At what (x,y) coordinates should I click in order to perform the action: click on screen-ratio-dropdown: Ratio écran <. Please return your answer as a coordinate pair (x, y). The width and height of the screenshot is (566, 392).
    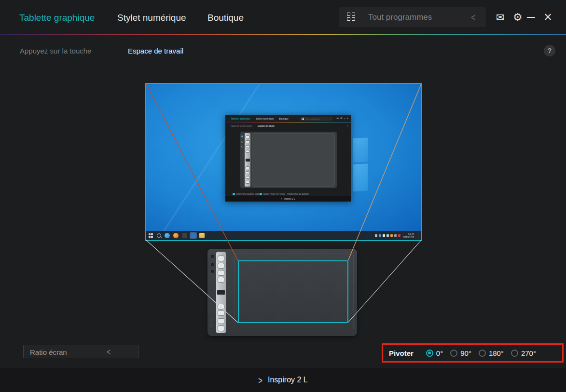
    Looking at the image, I should click on (81, 351).